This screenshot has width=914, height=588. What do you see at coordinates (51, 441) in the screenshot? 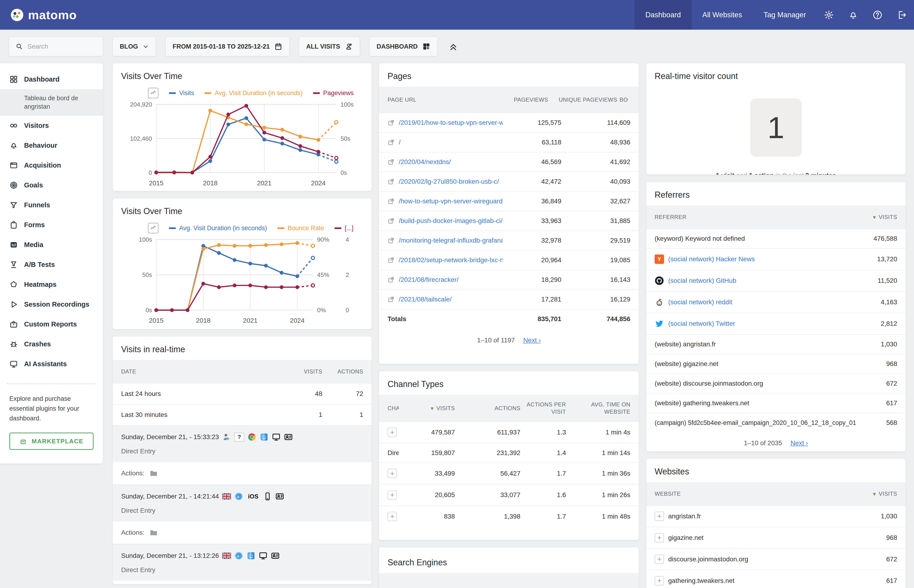
I see `marketplace-button: MARKETPLACE` at bounding box center [51, 441].